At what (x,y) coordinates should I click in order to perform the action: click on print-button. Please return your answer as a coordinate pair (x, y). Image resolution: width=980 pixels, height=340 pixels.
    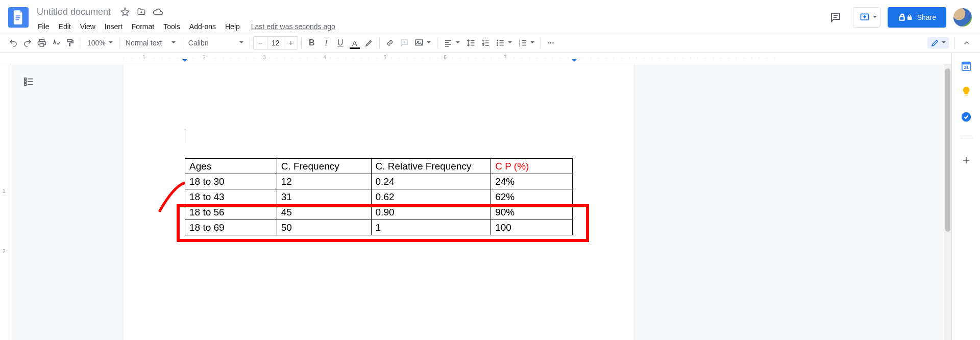
    Looking at the image, I should click on (42, 43).